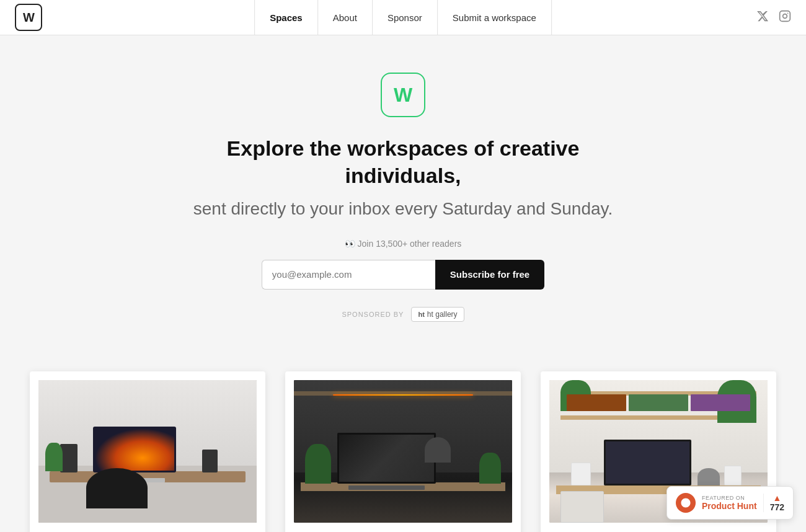  I want to click on product-hunt-logo, so click(686, 503).